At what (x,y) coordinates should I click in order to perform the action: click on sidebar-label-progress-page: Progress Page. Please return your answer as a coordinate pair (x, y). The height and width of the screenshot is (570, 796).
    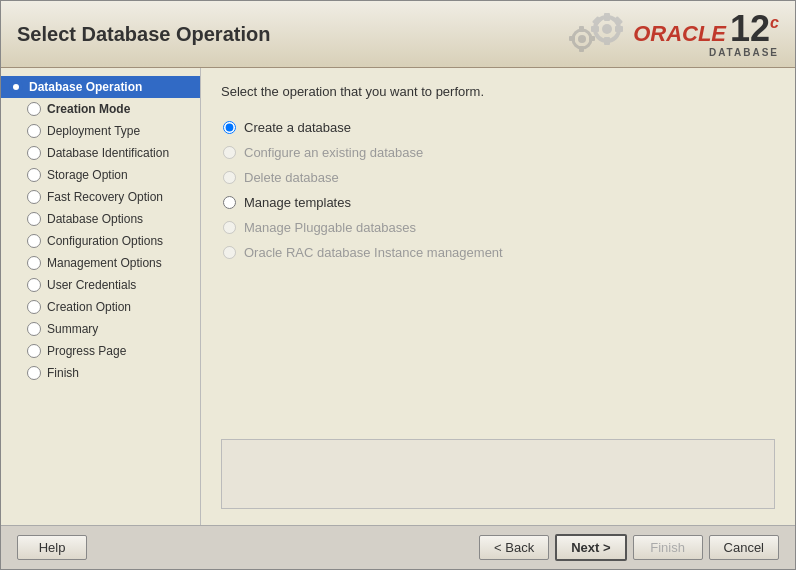
    Looking at the image, I should click on (86, 351).